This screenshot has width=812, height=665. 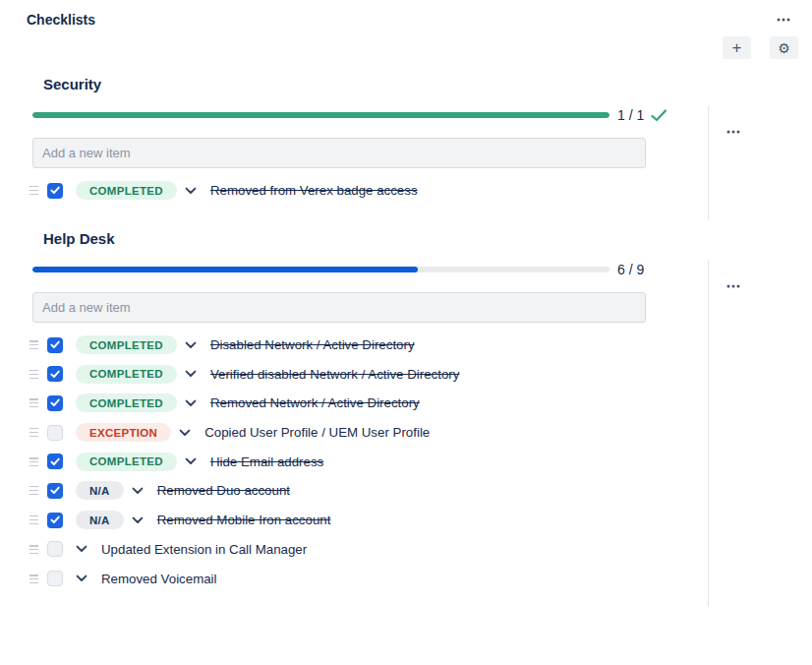 I want to click on item-text: Removed Network / Active Directory, so click(x=315, y=403).